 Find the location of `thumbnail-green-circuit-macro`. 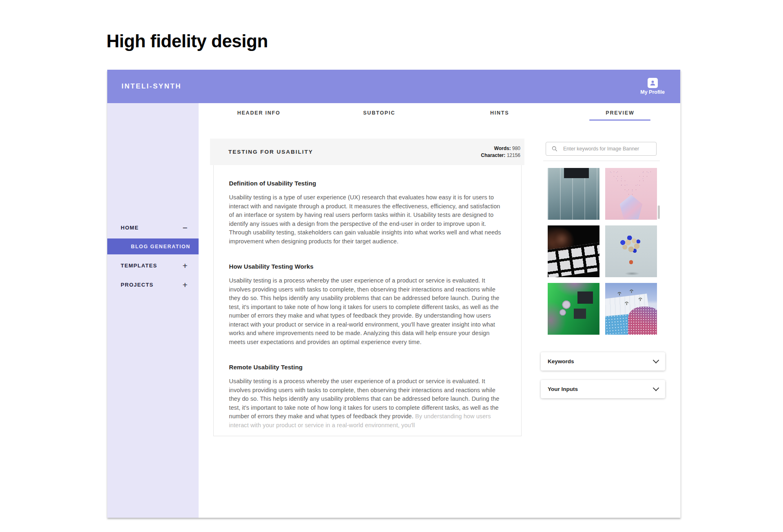

thumbnail-green-circuit-macro is located at coordinates (573, 309).